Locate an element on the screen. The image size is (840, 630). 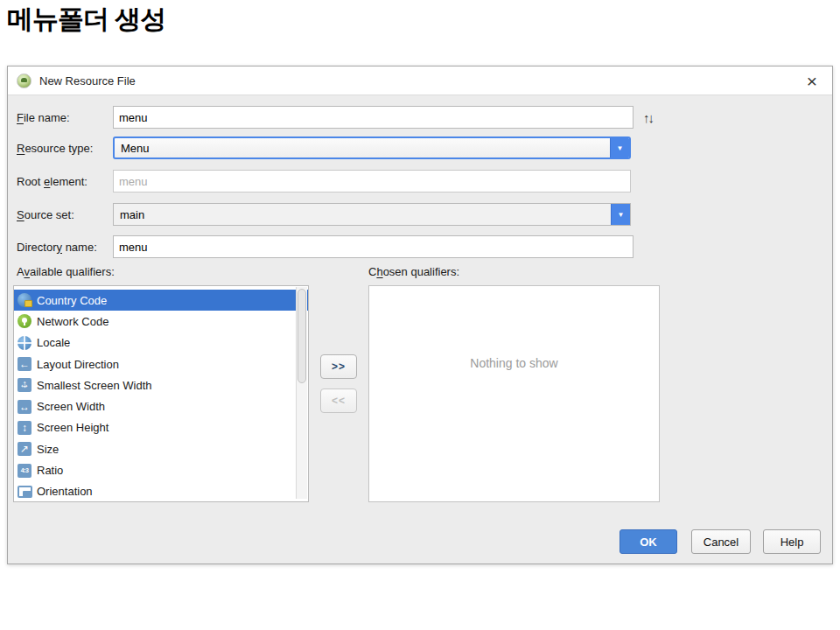
label-mnemonic: R is located at coordinates (21, 149).